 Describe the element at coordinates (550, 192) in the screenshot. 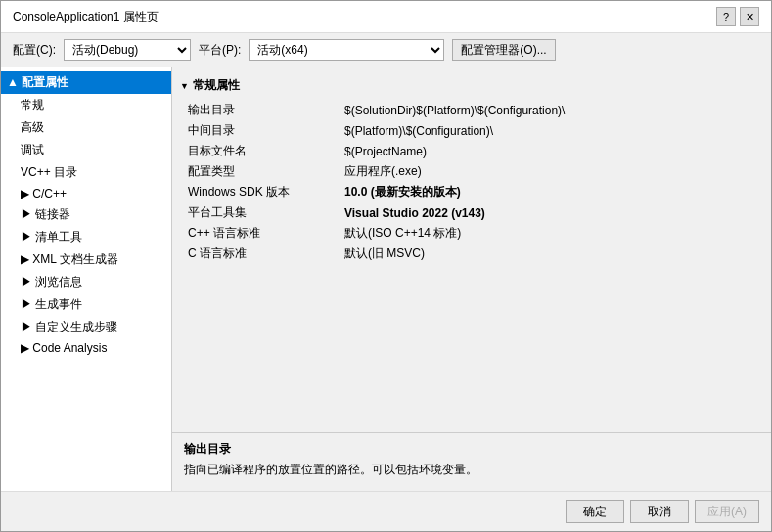

I see `prop-value: 10.0 (最新安装的版本)` at that location.